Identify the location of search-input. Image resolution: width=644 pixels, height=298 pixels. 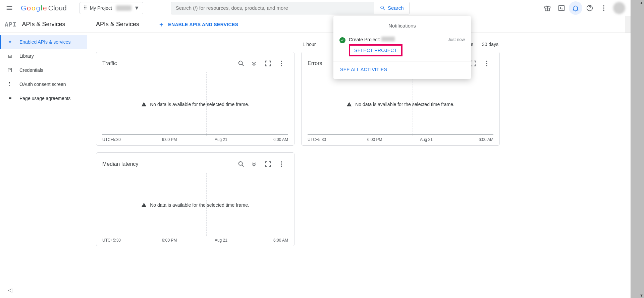
(272, 8).